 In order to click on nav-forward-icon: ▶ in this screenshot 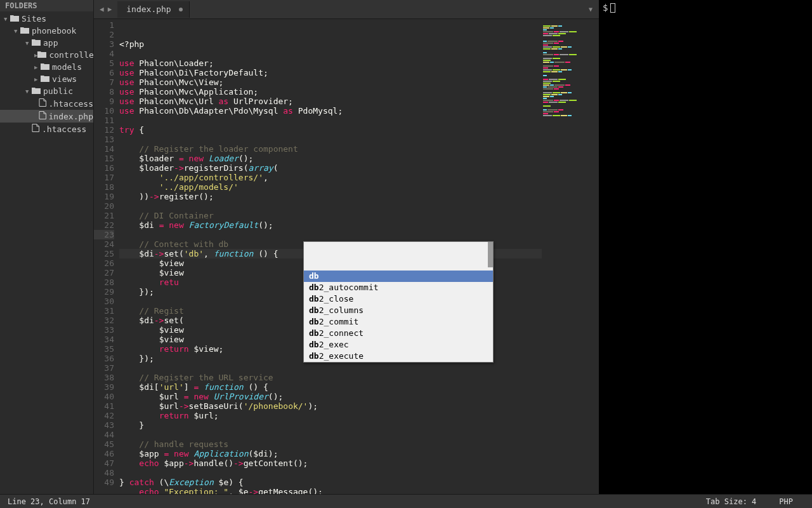, I will do `click(110, 9)`.